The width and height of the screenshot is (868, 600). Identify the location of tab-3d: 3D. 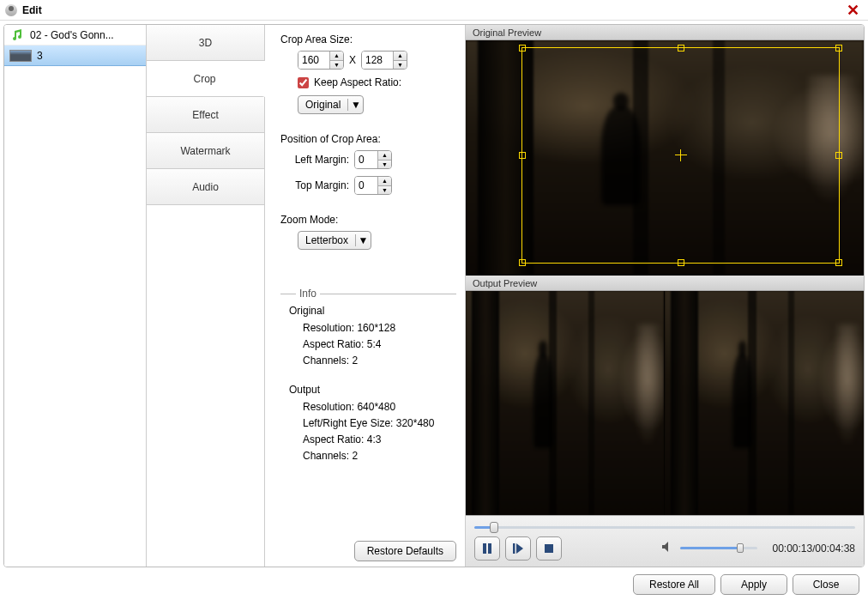
(206, 43).